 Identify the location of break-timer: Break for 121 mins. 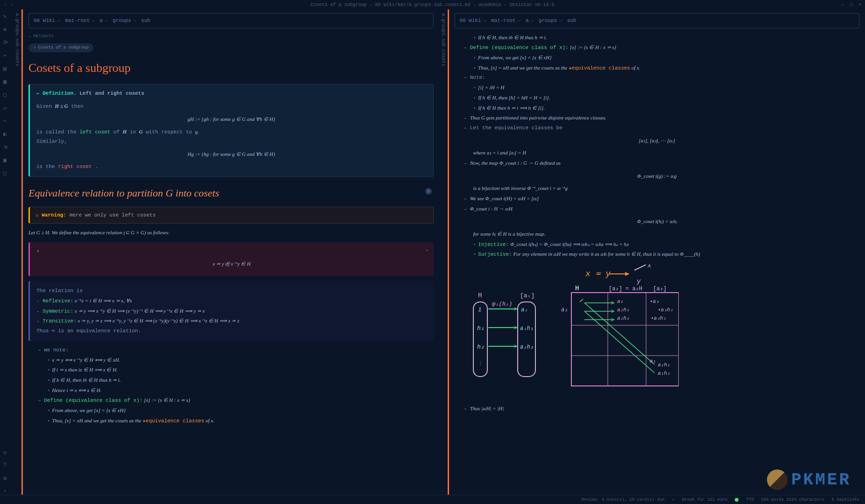
(705, 500).